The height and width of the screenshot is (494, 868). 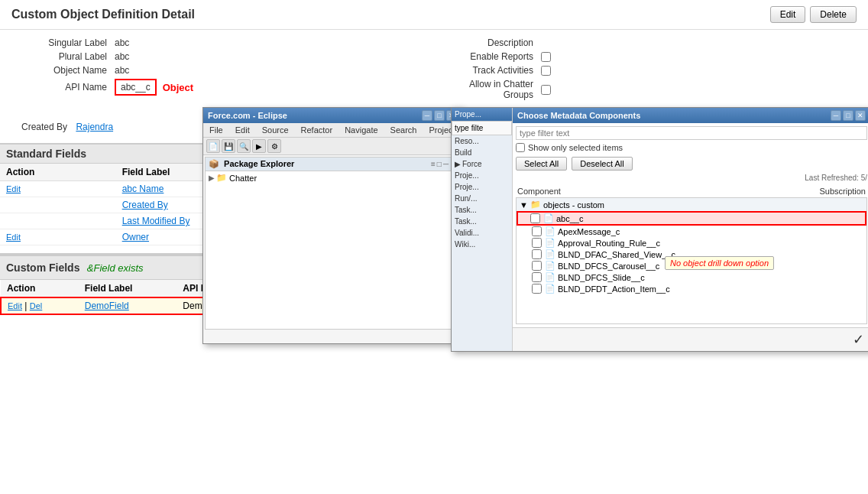 I want to click on panel-icon-2: □, so click(x=439, y=164).